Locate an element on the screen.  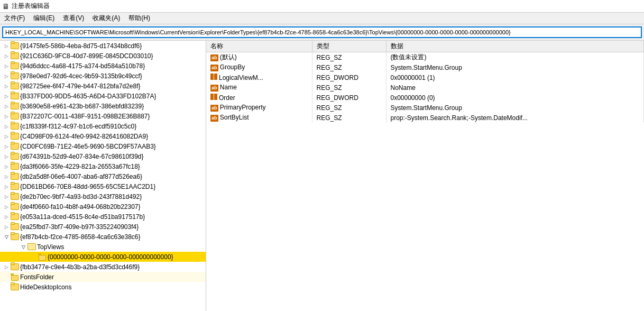
tree-item-fonts: FontsFolder is located at coordinates (103, 277).